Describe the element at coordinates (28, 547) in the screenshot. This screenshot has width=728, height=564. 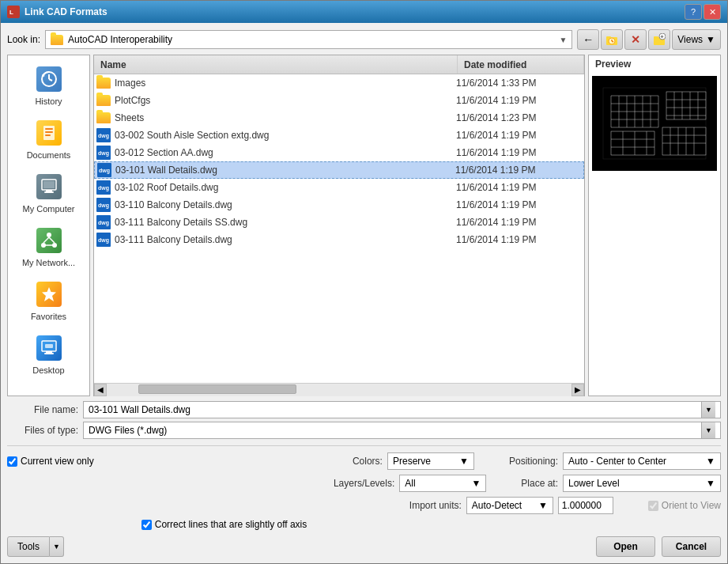
I see `tools-button: Tools` at that location.